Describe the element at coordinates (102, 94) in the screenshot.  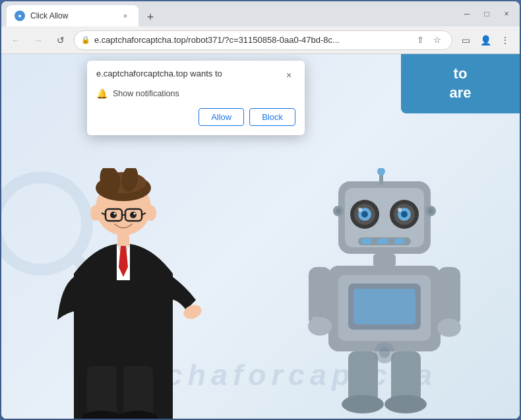
I see `bell-icon: 🔔` at that location.